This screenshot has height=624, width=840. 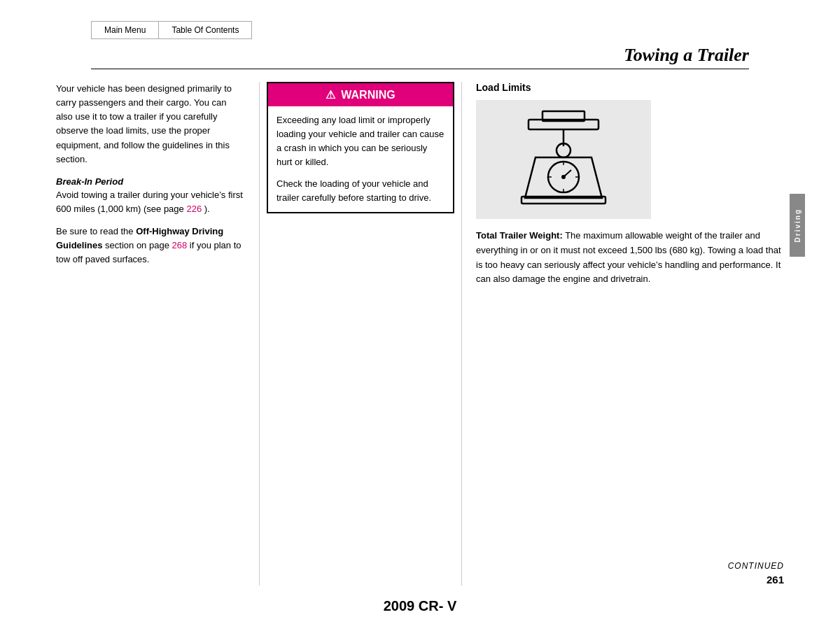 What do you see at coordinates (519, 235) in the screenshot?
I see `total-trailer-weight-label: Total Trailer Weight:` at bounding box center [519, 235].